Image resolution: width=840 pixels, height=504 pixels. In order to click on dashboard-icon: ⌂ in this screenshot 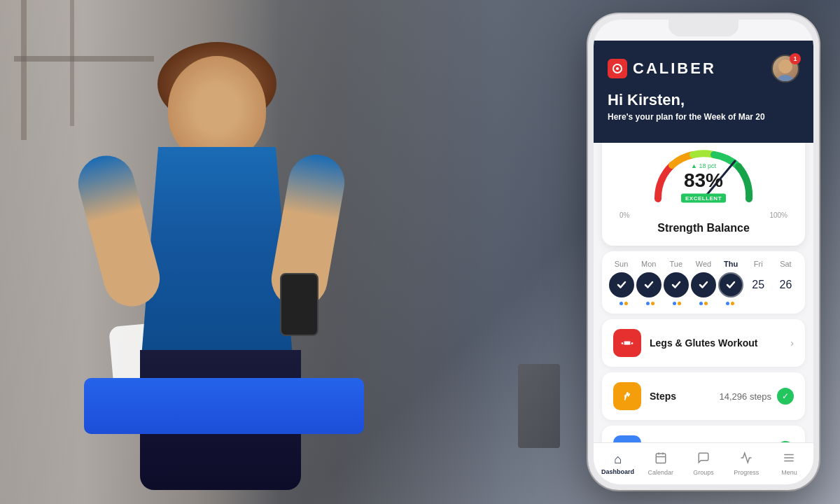, I will do `click(617, 459)`.